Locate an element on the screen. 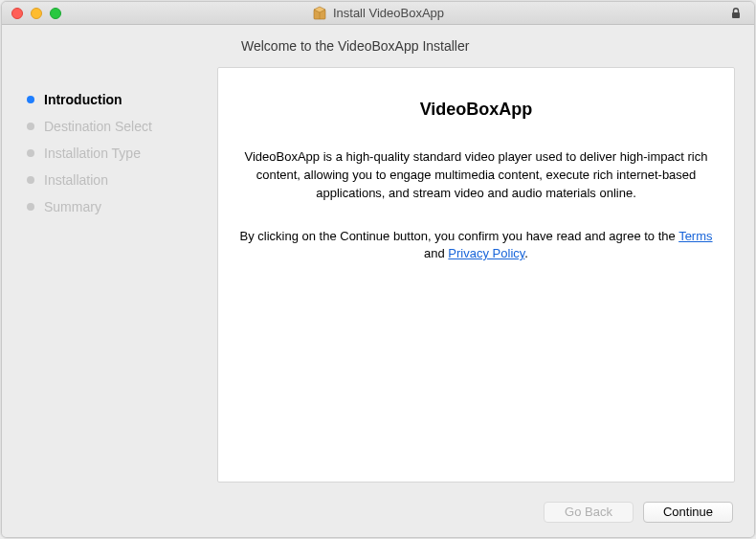 The height and width of the screenshot is (539, 756). sidebar-item-label: Destination Select is located at coordinates (98, 126).